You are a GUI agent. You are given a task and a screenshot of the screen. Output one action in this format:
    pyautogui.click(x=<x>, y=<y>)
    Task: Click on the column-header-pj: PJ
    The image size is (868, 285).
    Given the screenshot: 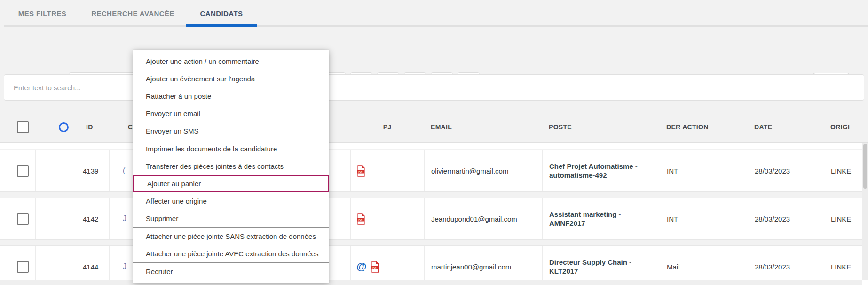 What is the action you would take?
    pyautogui.click(x=387, y=127)
    